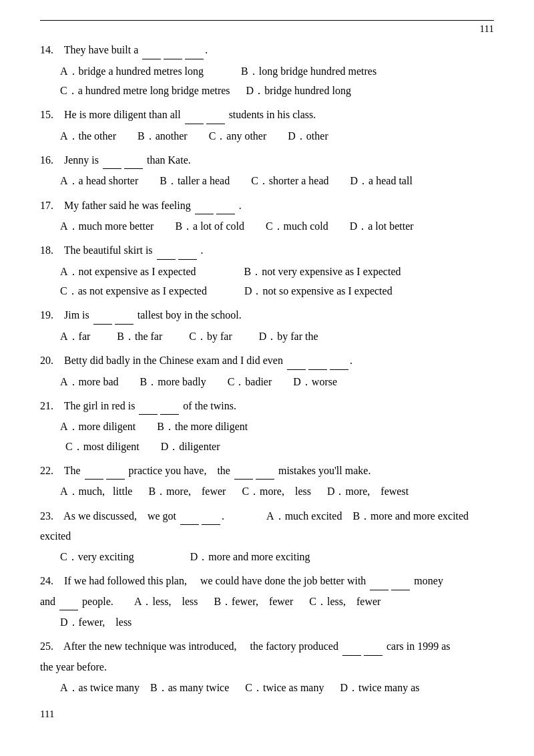 The image size is (534, 756). Describe the element at coordinates (277, 226) in the screenshot. I see `question-17-options1: A．much more better B．a lot of cold C．muc…` at that location.